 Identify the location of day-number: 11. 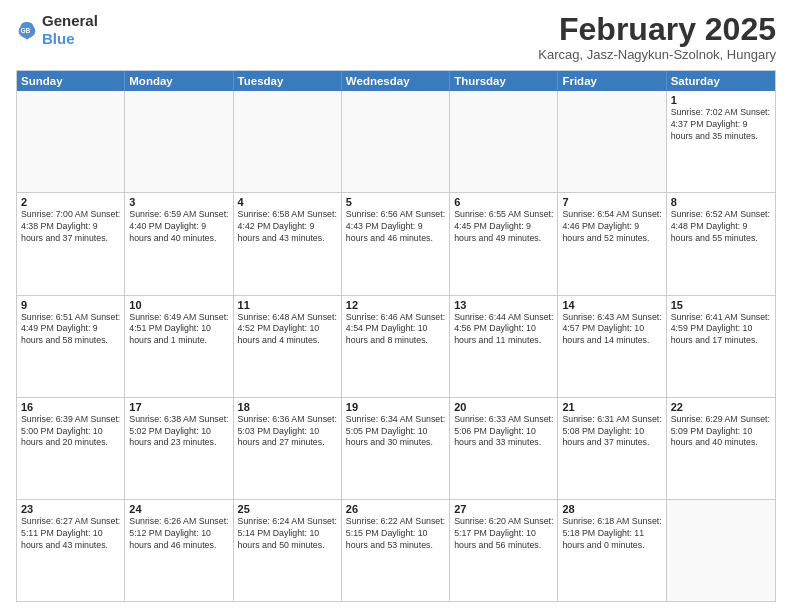
(288, 305).